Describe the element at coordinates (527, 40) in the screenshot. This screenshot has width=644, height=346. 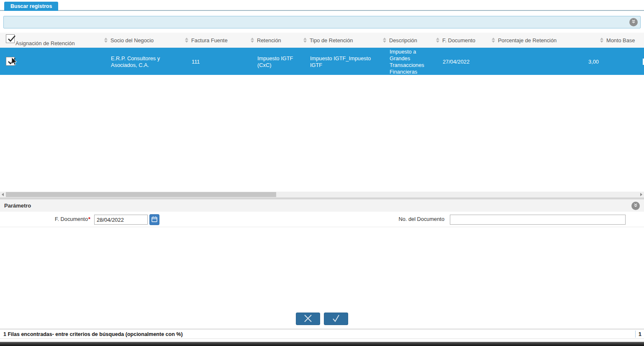
I see `column-label: Porcentaje de Retención` at that location.